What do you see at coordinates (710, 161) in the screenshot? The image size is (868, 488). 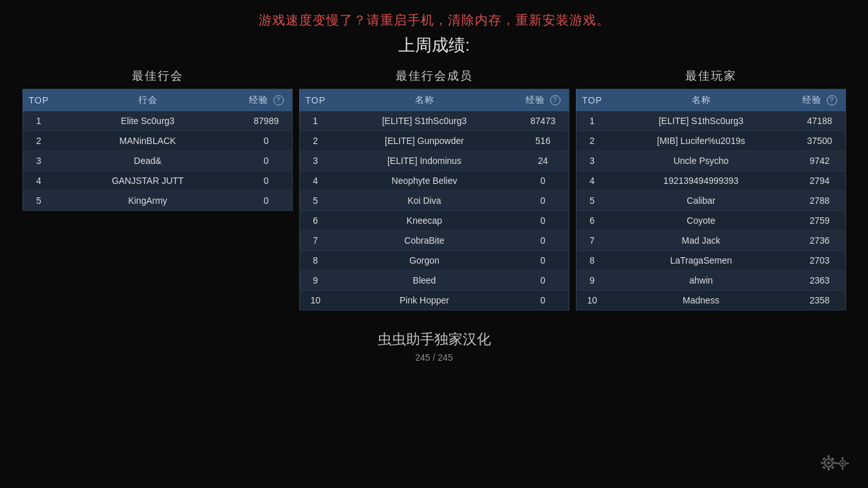 I see `table-row: 3Uncle Psycho9742` at bounding box center [710, 161].